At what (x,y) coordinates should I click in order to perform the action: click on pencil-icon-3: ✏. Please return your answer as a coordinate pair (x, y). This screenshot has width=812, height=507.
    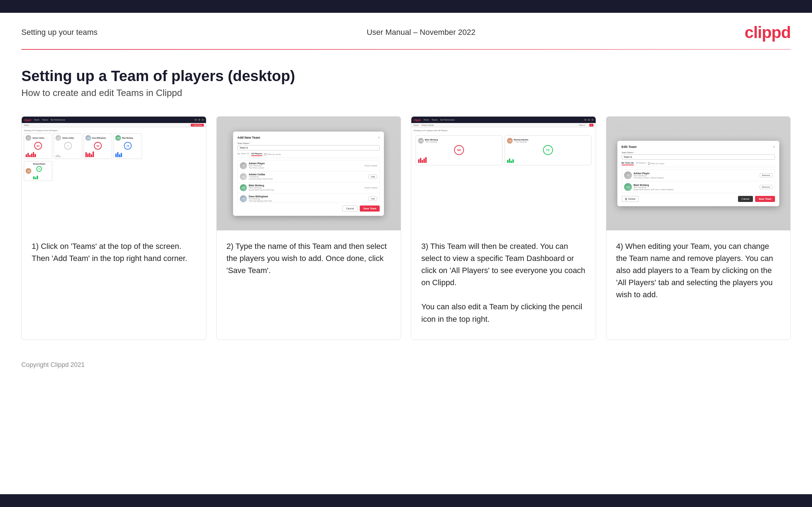
    Looking at the image, I should click on (591, 125).